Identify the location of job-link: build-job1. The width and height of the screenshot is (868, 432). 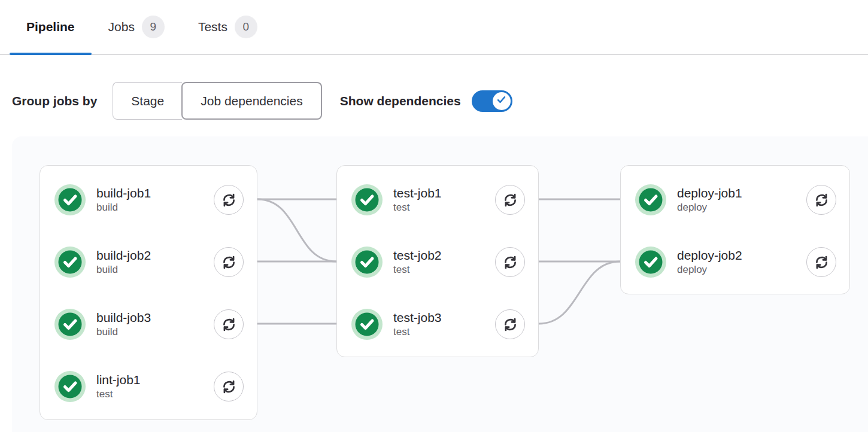
(123, 193).